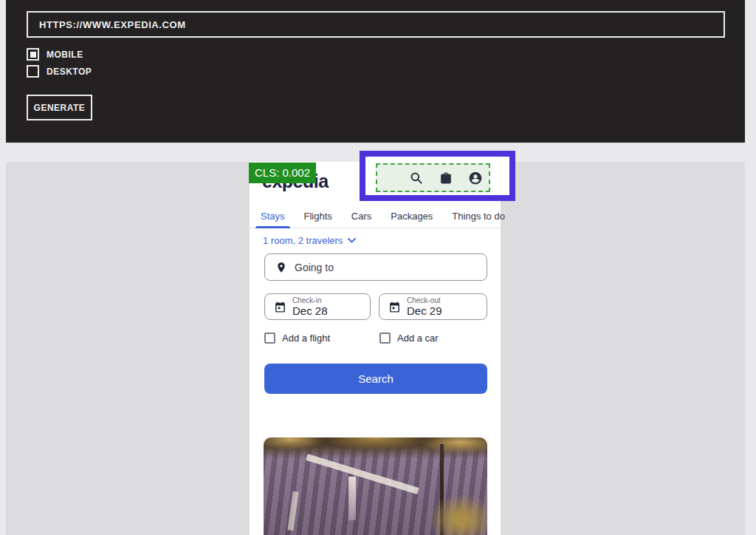 The width and height of the screenshot is (756, 535). What do you see at coordinates (270, 338) in the screenshot?
I see `add-flight-checkbox` at bounding box center [270, 338].